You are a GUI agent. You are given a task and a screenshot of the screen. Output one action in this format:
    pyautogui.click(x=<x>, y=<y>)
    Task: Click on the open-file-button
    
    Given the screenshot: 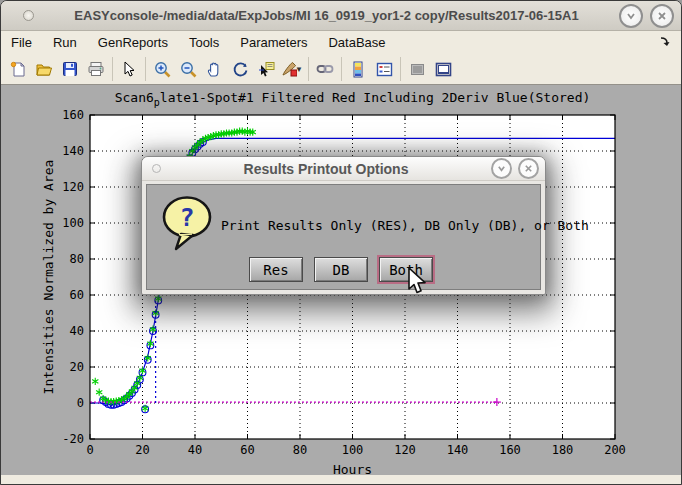 What is the action you would take?
    pyautogui.click(x=44, y=69)
    